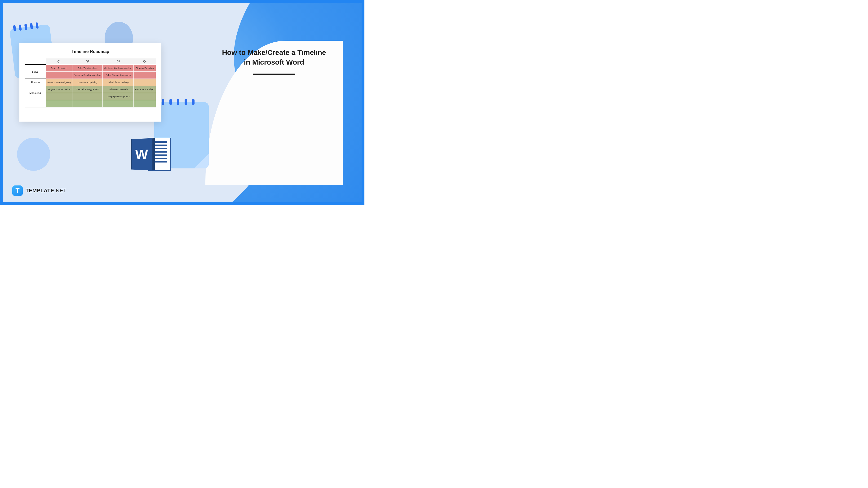 This screenshot has height=488, width=868. I want to click on task-cell: New Expense Budgeting, so click(59, 82).